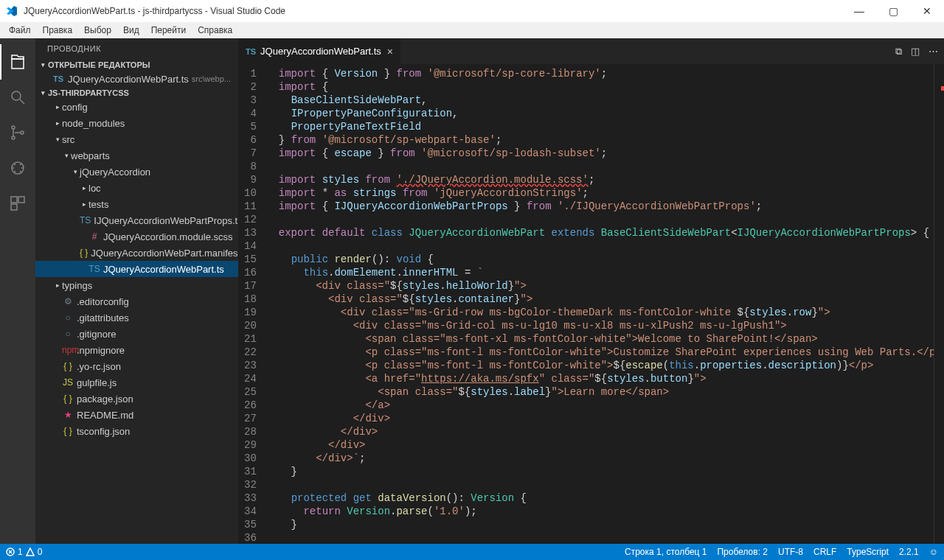 Image resolution: width=944 pixels, height=560 pixels. I want to click on tree-item: ▾src, so click(137, 139).